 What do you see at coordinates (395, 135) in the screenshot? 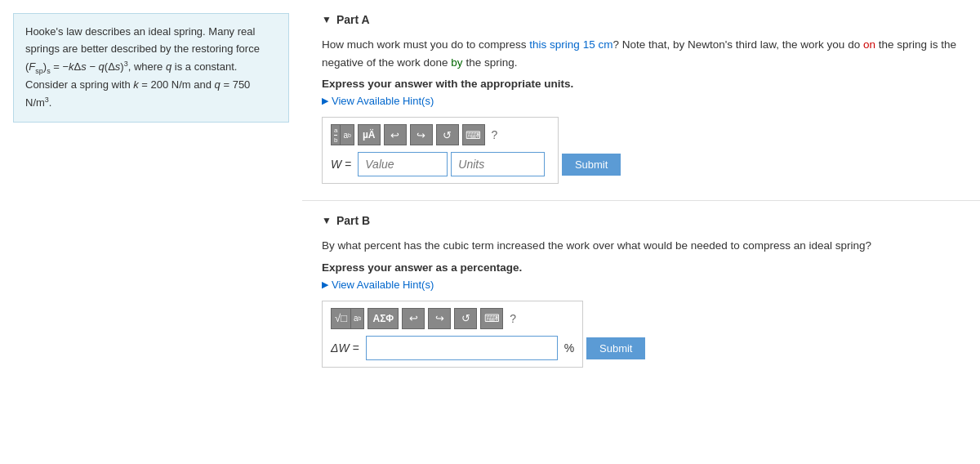
I see `undo-button: ↩` at bounding box center [395, 135].